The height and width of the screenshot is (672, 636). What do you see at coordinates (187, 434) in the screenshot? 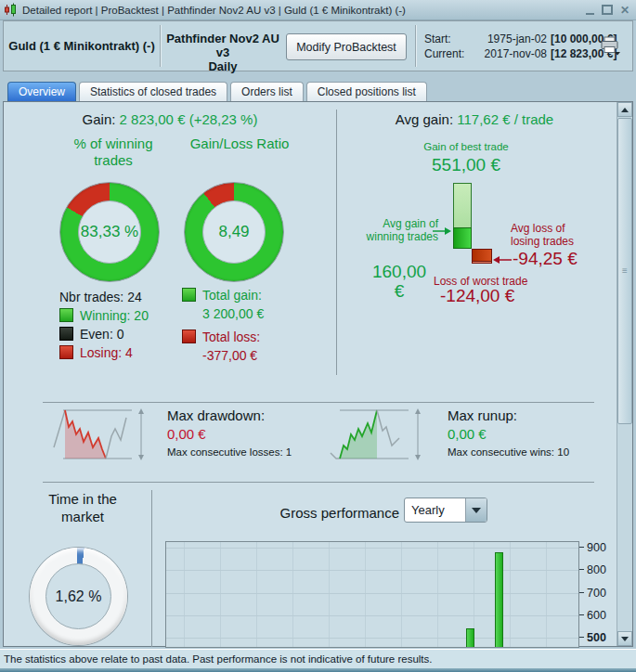
I see `max-drawdown-value: 0,00 €` at bounding box center [187, 434].